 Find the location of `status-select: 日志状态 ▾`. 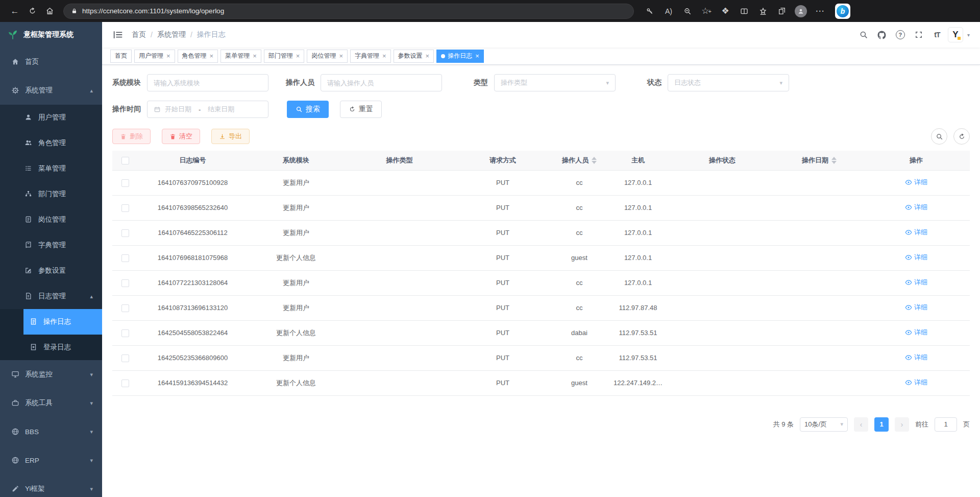

status-select: 日志状态 ▾ is located at coordinates (728, 83).